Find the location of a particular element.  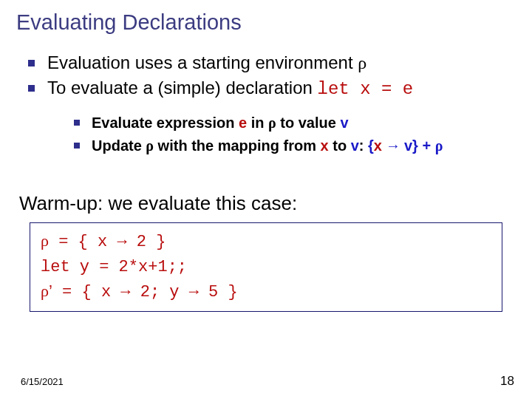

sb1-b: expression is located at coordinates (198, 123).